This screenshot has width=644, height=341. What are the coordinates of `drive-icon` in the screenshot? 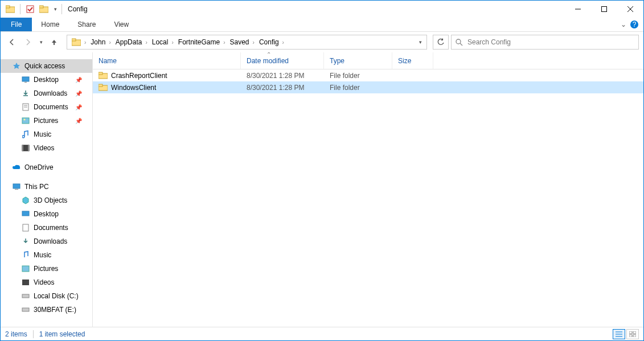 It's located at (26, 310).